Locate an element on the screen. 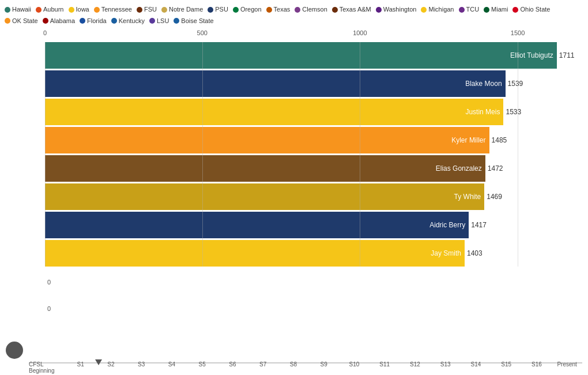 The image size is (588, 375). legend-dot-notre-dame is located at coordinates (164, 10).